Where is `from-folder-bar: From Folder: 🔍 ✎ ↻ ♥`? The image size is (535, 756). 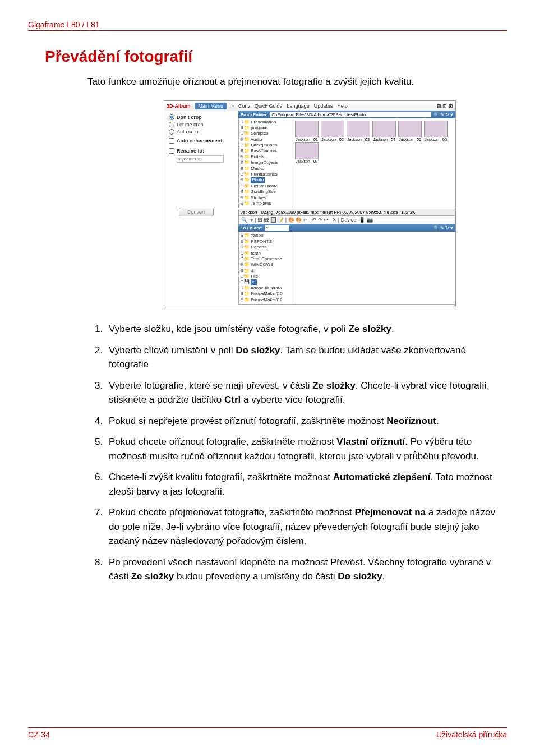 from-folder-bar: From Folder: 🔍 ✎ ↻ ♥ is located at coordinates (347, 114).